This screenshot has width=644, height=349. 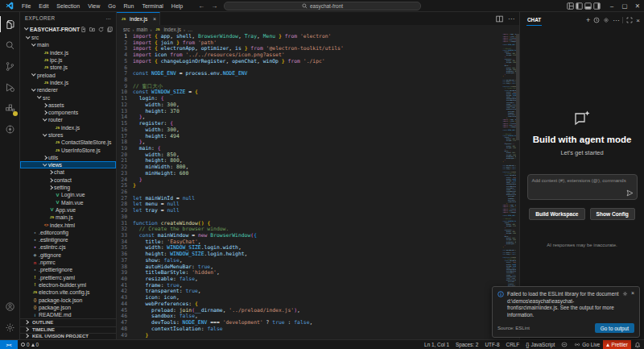 I want to click on tree-item-package-lock.json: {}package-lock.json, so click(x=68, y=300).